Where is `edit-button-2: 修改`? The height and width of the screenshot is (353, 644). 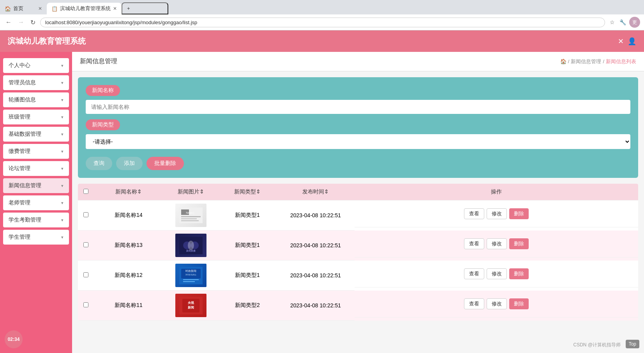
edit-button-2: 修改 is located at coordinates (497, 244).